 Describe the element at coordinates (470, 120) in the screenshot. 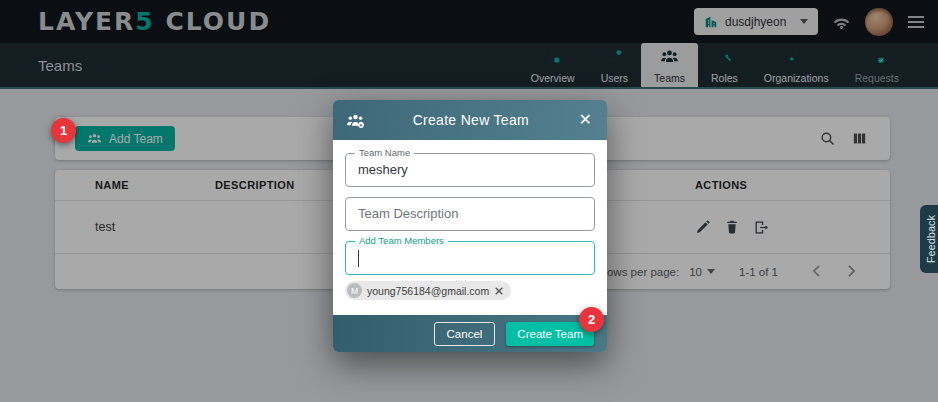

I see `modal-header: Create New Team ✕` at that location.